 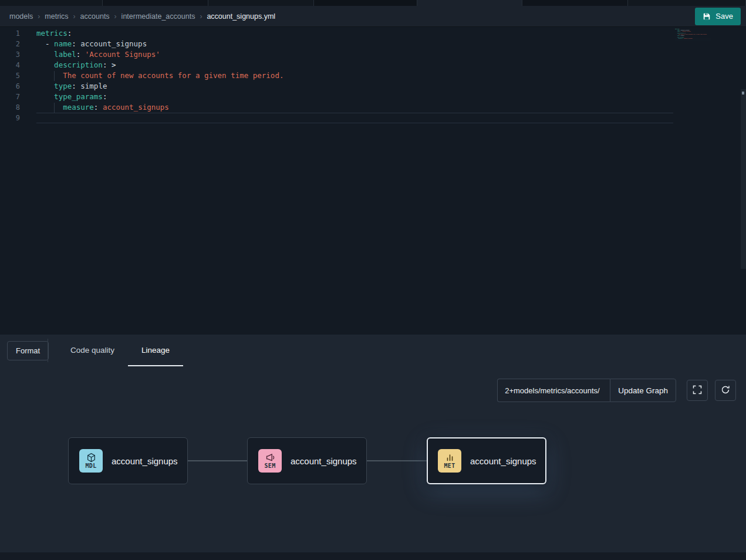 What do you see at coordinates (10, 33) in the screenshot?
I see `line-number: 1` at bounding box center [10, 33].